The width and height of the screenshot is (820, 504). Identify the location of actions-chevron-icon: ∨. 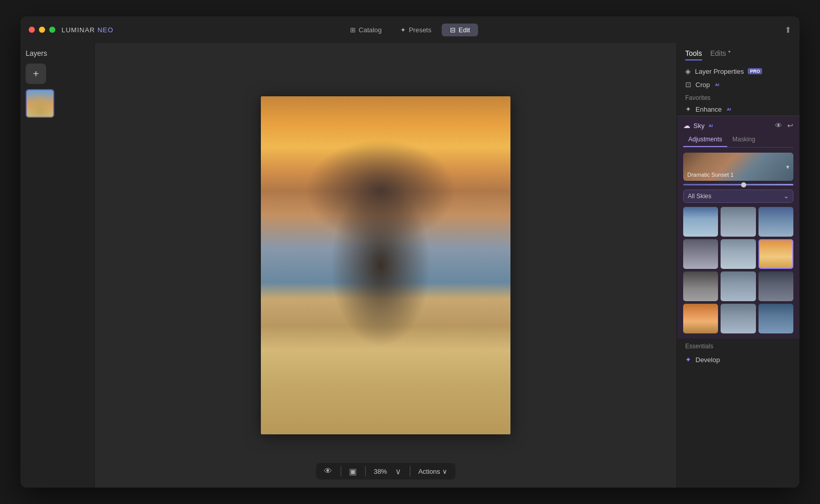
(445, 471).